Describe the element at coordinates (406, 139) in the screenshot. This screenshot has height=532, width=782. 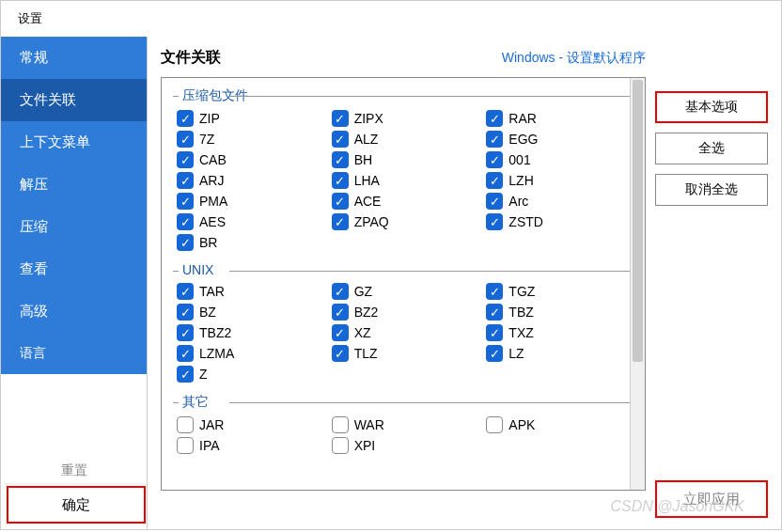
I see `checkbox-alz: ✓ALZ` at that location.